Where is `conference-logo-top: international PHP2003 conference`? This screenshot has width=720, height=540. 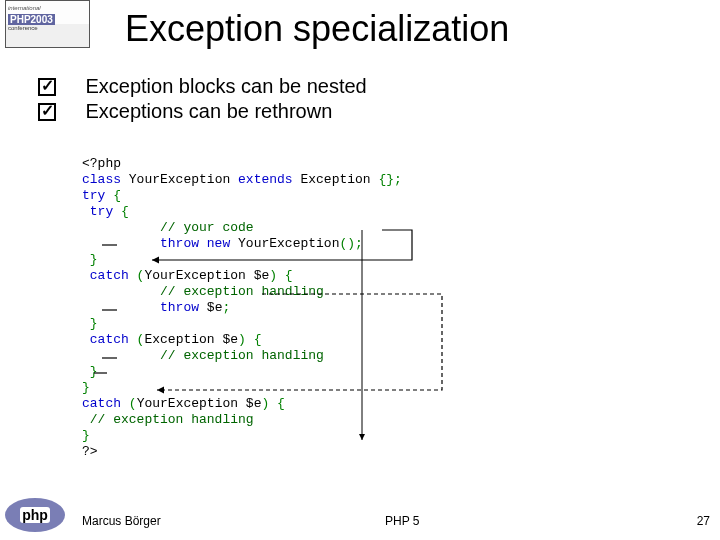
conference-logo-top: international PHP2003 conference is located at coordinates (48, 24).